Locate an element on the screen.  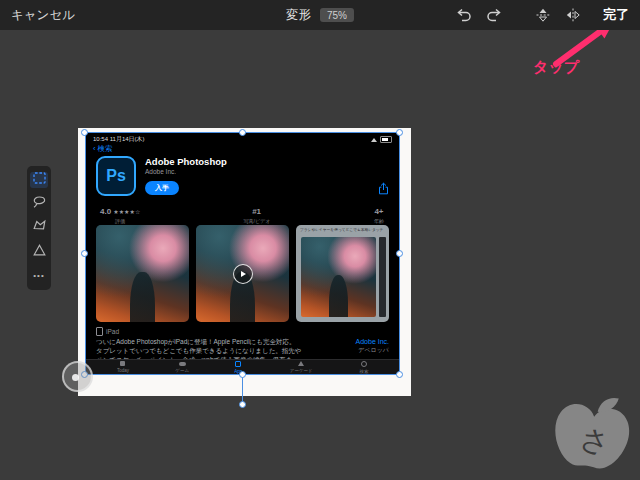
play-triangle is located at coordinates (244, 274).